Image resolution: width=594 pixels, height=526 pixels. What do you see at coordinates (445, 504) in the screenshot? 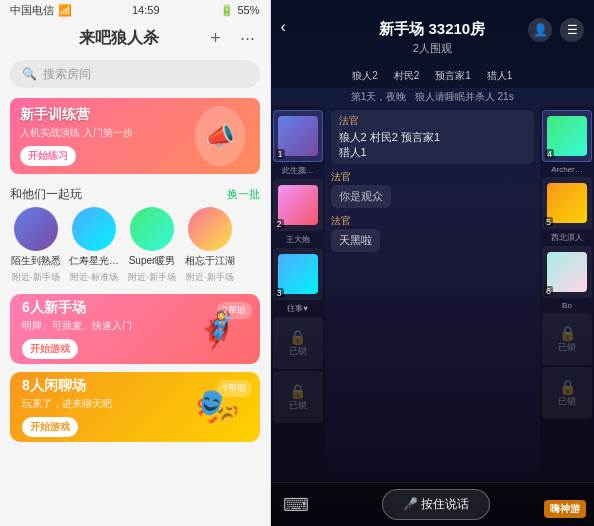
I see `mic-label: 按住说话` at bounding box center [445, 504].